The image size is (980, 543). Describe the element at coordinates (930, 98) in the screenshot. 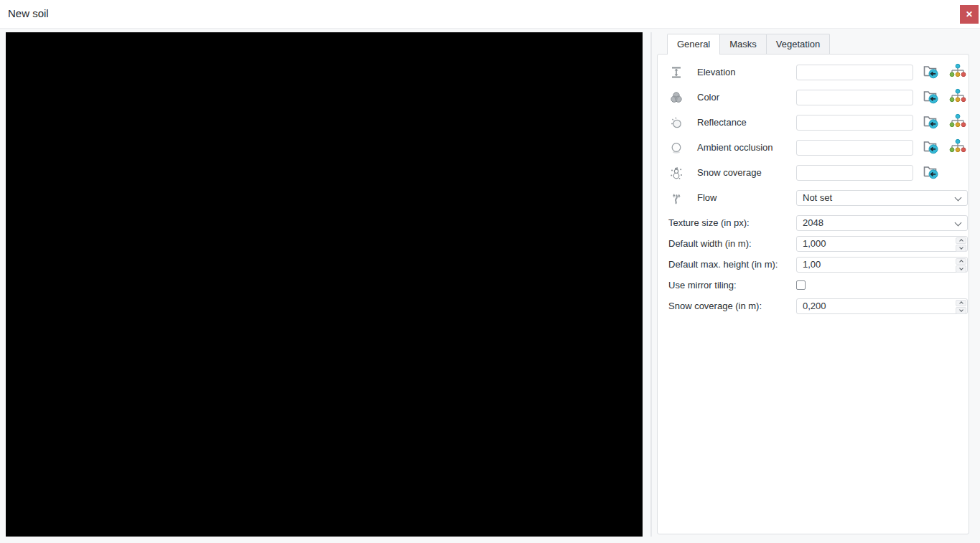

I see `color-browse-button` at that location.